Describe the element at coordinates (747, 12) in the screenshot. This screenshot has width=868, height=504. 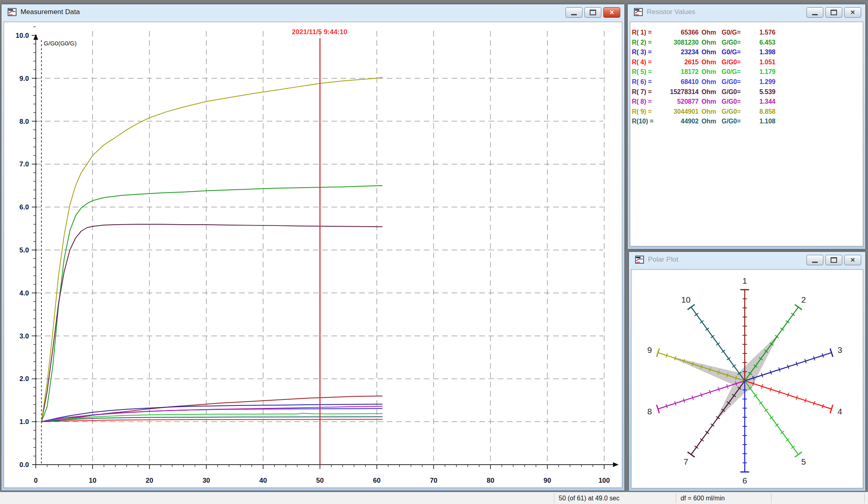
I see `titlebar-resistor: Resistor Values ✕` at that location.